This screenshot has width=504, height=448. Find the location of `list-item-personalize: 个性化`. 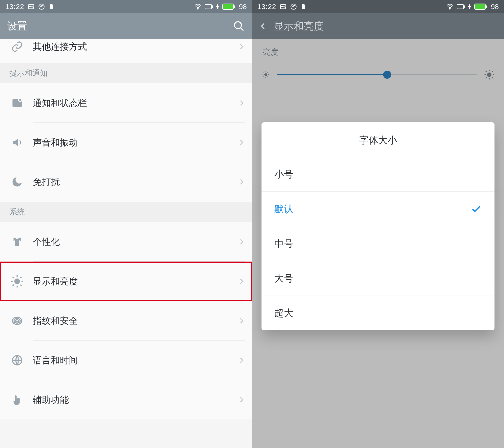

list-item-personalize: 个性化 is located at coordinates (126, 242).